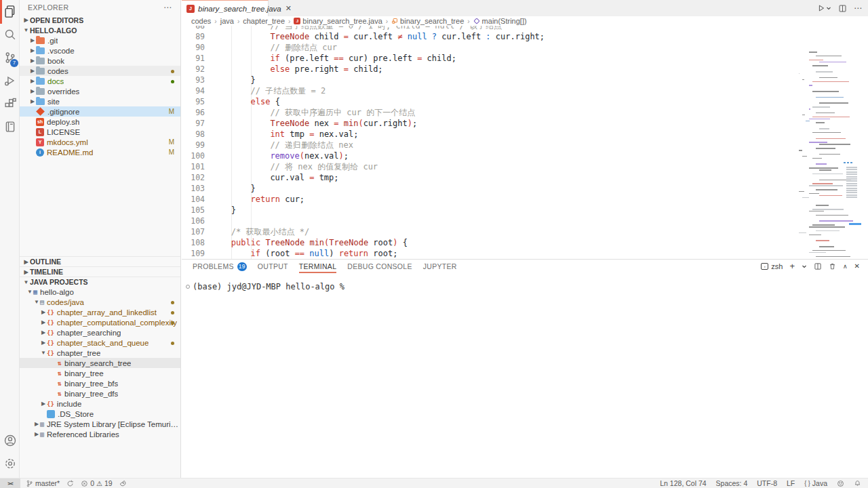 The image size is (868, 488). What do you see at coordinates (500, 21) in the screenshot?
I see `breadcrumb-main-string-: main(String[])` at bounding box center [500, 21].